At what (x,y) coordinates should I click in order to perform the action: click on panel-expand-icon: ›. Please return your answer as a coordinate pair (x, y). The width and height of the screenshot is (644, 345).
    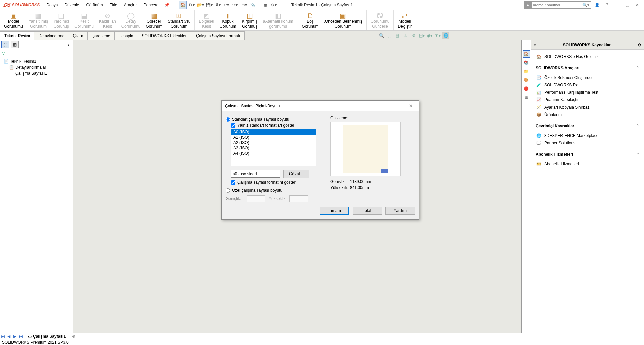
    Looking at the image, I should click on (69, 45).